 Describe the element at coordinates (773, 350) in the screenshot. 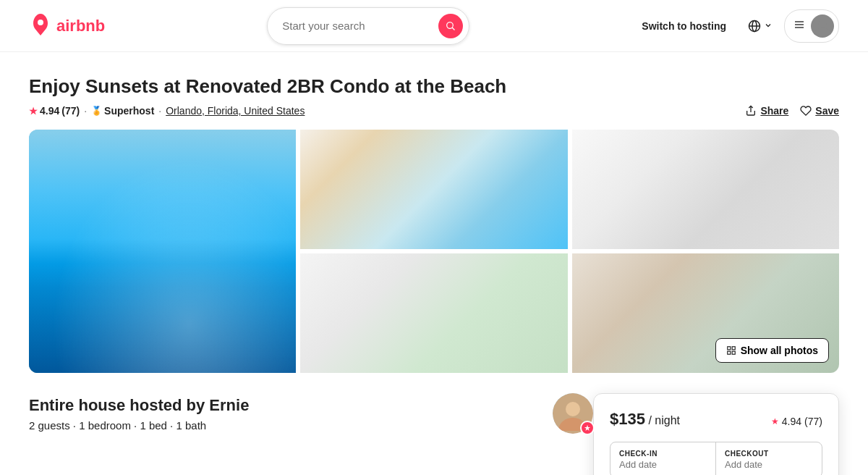

I see `show-all-photos-button: Show all photos` at that location.